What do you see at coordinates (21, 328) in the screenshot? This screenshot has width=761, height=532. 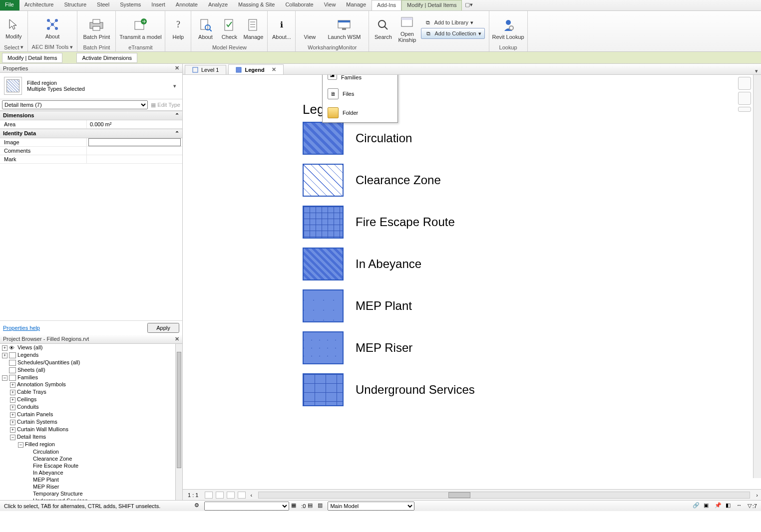 I see `properties-help-link: Properties help` at bounding box center [21, 328].